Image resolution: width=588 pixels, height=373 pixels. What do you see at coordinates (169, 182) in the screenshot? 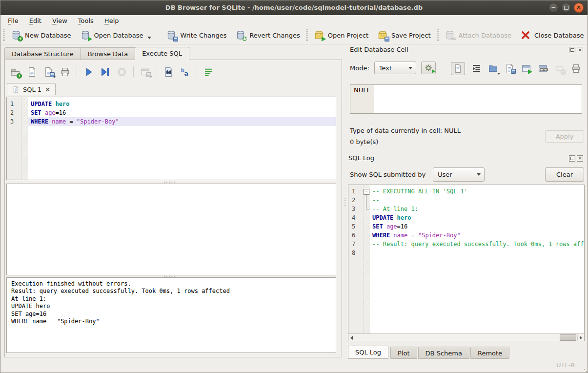
I see `horizontal-splitter` at bounding box center [169, 182].